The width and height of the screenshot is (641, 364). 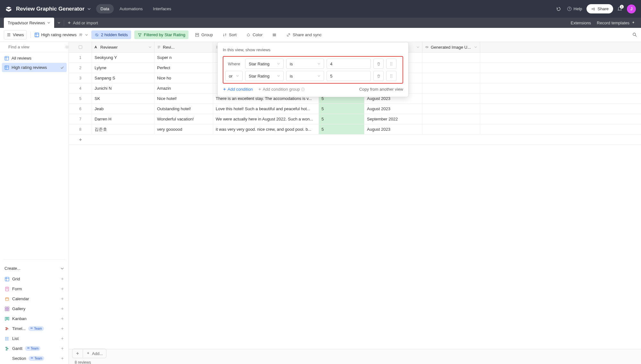 What do you see at coordinates (34, 349) in the screenshot?
I see `create-view-gantt: GanttTeam` at bounding box center [34, 349].